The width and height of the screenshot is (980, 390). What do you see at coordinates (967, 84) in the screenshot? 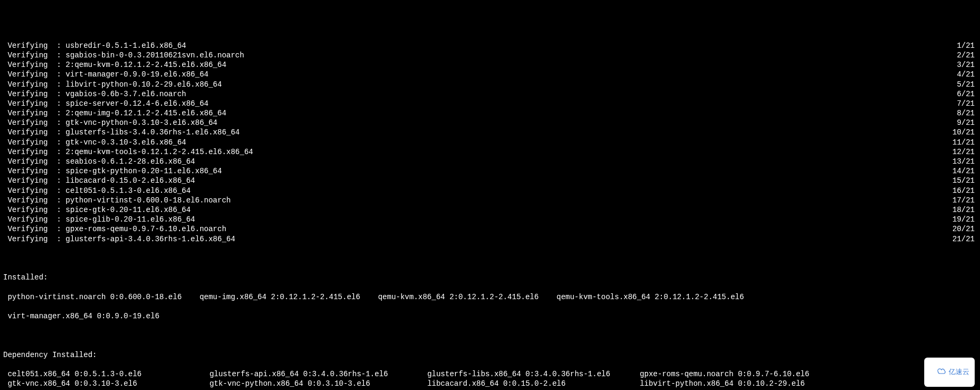
I see `verify-progress: 5/21` at bounding box center [967, 84].